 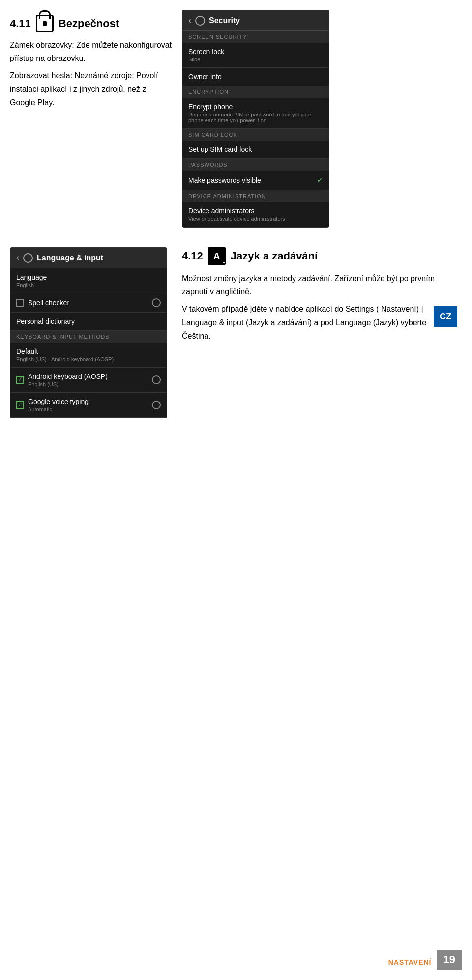 I want to click on personal-dictionary-item: Personal dictionary, so click(x=88, y=321).